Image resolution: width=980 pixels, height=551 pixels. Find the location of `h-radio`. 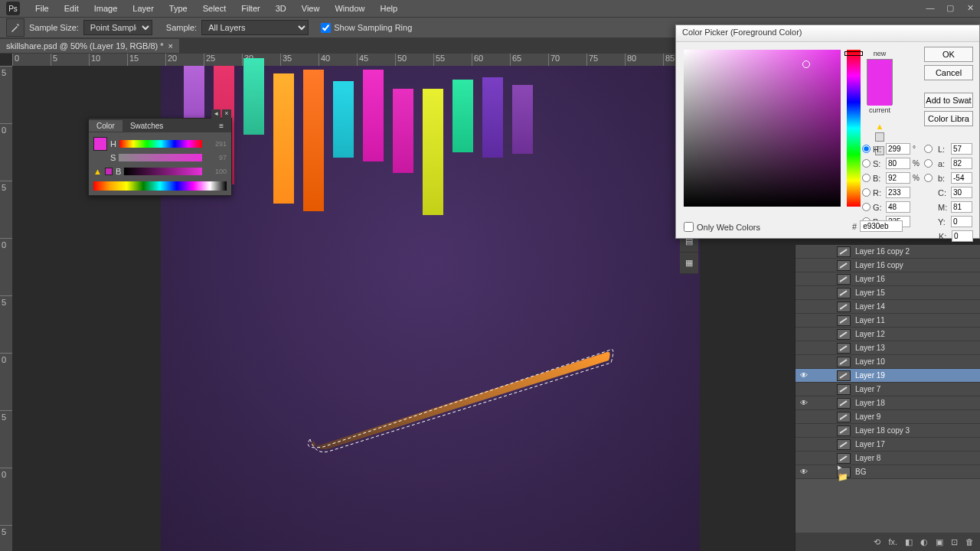

h-radio is located at coordinates (867, 148).